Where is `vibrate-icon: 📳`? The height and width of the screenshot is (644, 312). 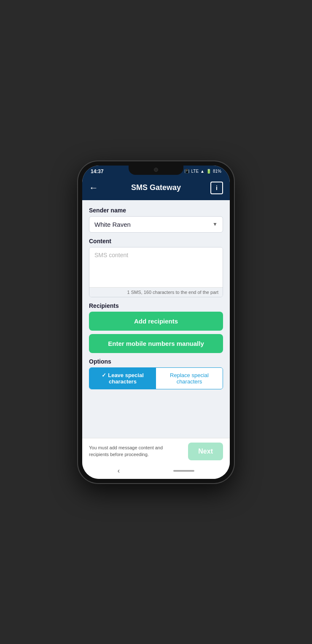 vibrate-icon: 📳 is located at coordinates (187, 171).